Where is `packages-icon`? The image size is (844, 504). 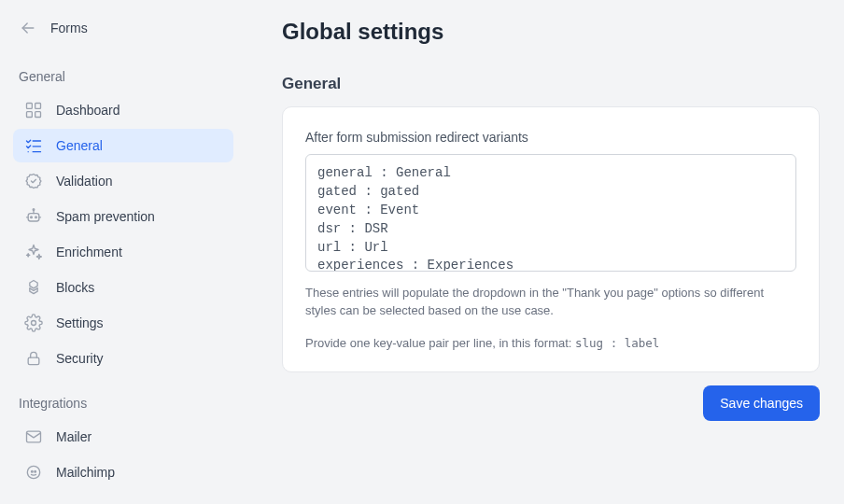
packages-icon is located at coordinates (34, 287).